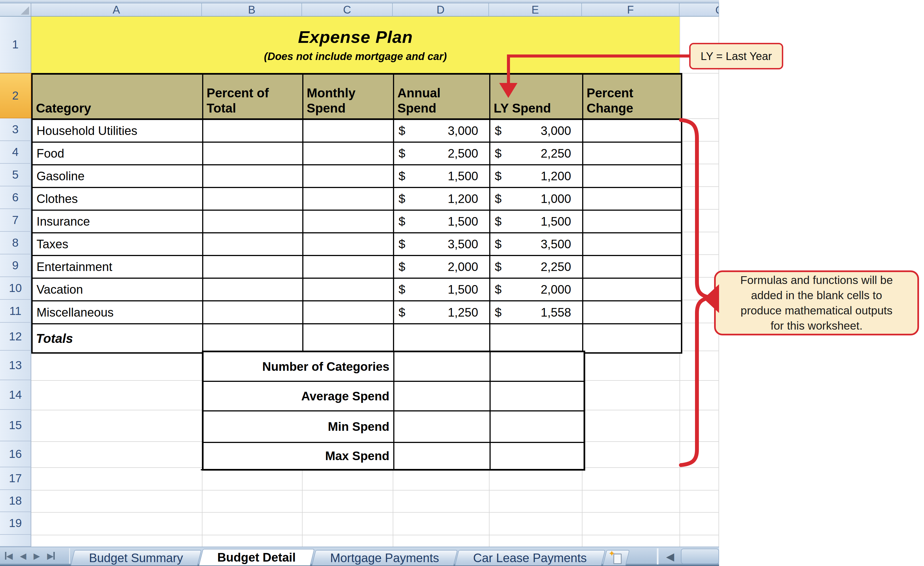 This screenshot has height=566, width=924. I want to click on tab-mortgage-payments: Mortgage Payments, so click(385, 558).